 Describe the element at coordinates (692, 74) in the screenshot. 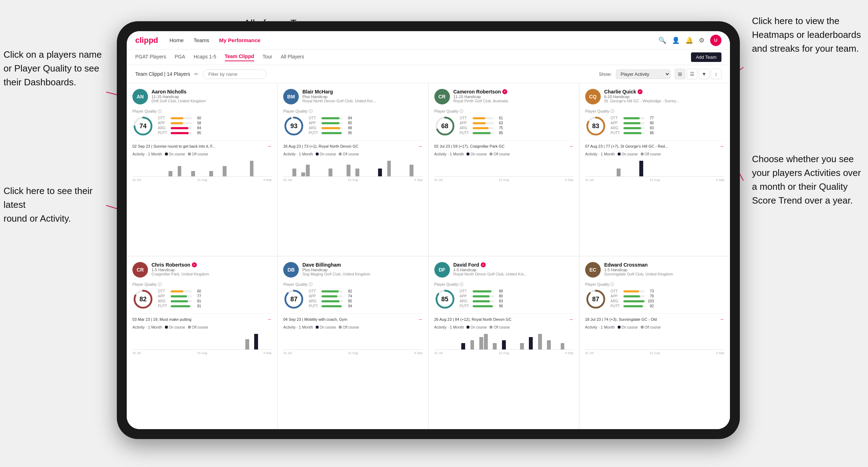

I see `list-view-button: ☰` at that location.